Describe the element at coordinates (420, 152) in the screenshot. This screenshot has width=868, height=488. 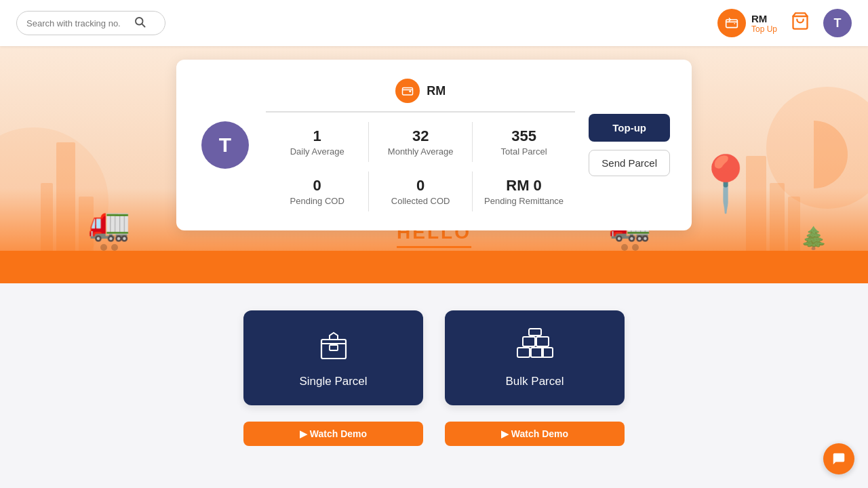
I see `stat-label-2: Monthly Average` at that location.